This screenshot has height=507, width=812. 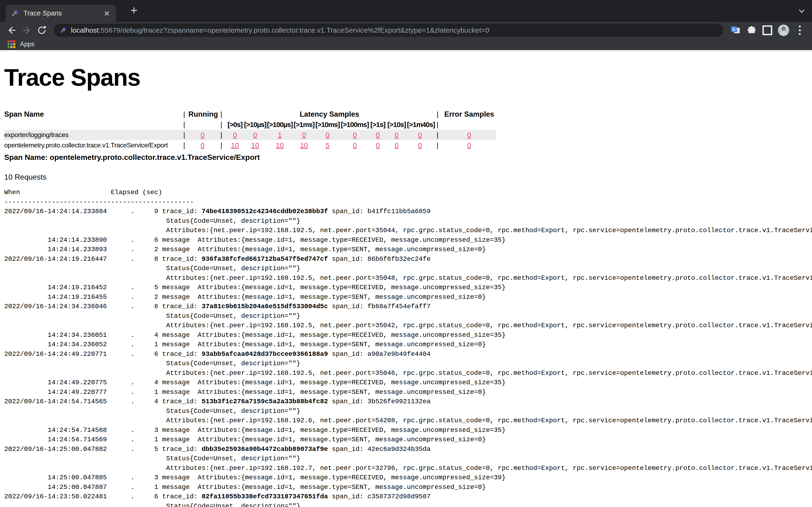 What do you see at coordinates (28, 44) in the screenshot?
I see `bookmark-apps: Apps` at bounding box center [28, 44].